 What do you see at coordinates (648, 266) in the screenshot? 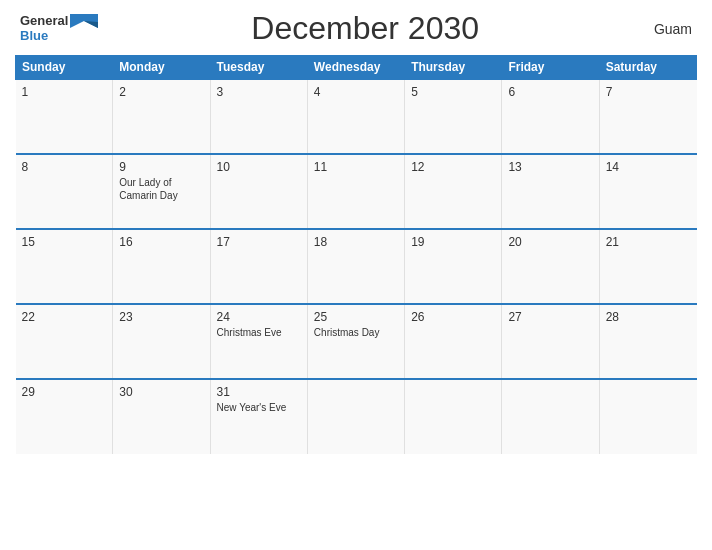
I see `calendar-cell: 21` at bounding box center [648, 266].